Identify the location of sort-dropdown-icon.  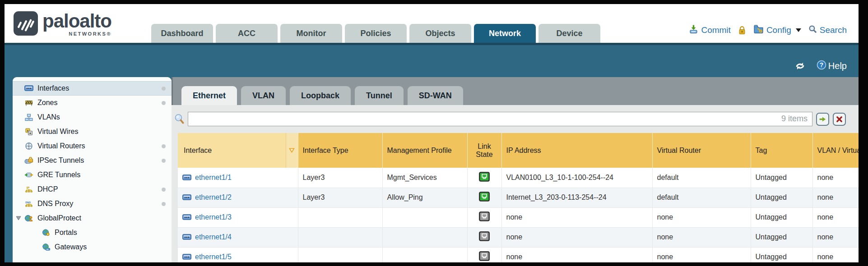
(292, 151).